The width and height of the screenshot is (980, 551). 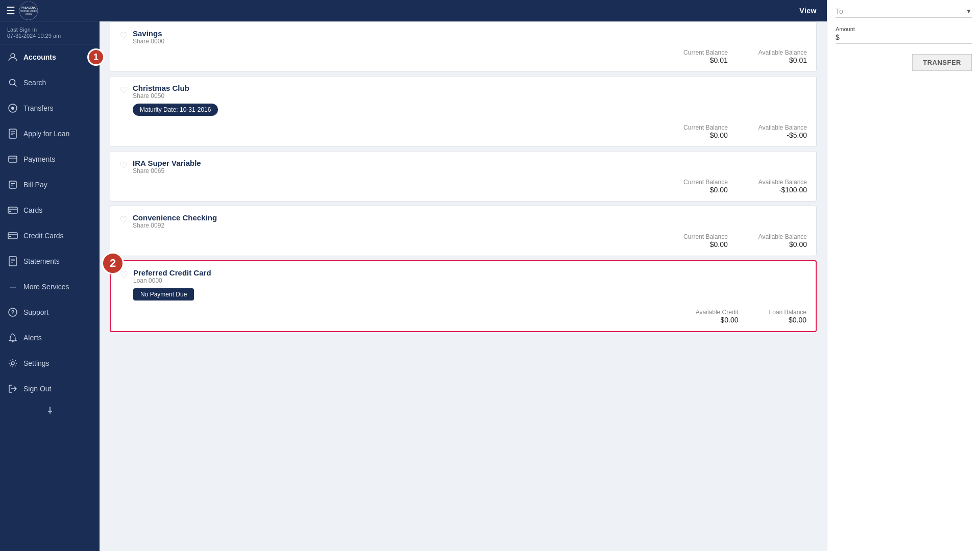 What do you see at coordinates (50, 210) in the screenshot?
I see `sidebar-item-cards: Cards` at bounding box center [50, 210].